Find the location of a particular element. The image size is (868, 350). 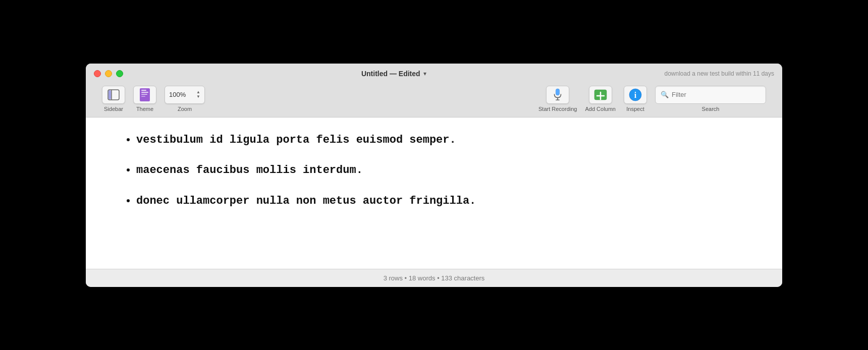

sidebar-button is located at coordinates (114, 95).